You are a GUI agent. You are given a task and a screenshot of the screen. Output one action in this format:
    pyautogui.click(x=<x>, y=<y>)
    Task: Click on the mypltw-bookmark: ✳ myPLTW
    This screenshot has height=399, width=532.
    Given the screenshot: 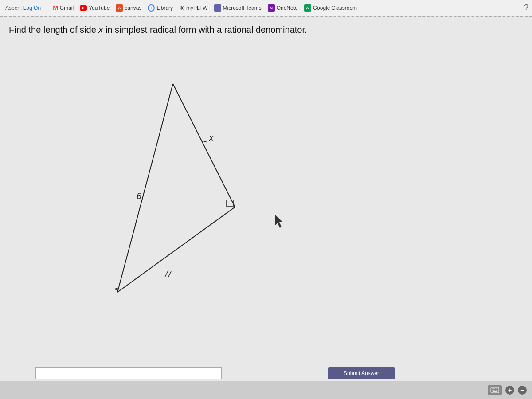 What is the action you would take?
    pyautogui.click(x=193, y=8)
    